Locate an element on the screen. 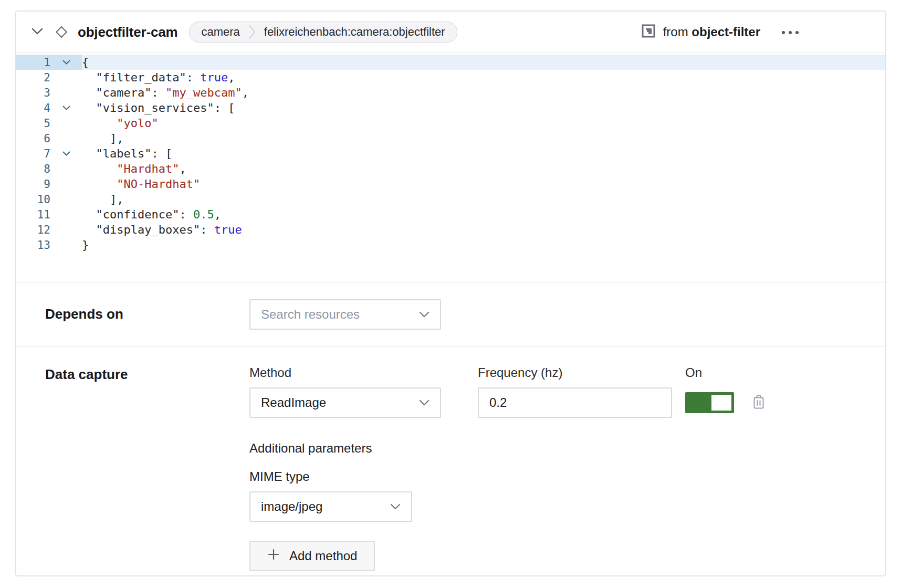  method-value: ReadImage is located at coordinates (288, 403).